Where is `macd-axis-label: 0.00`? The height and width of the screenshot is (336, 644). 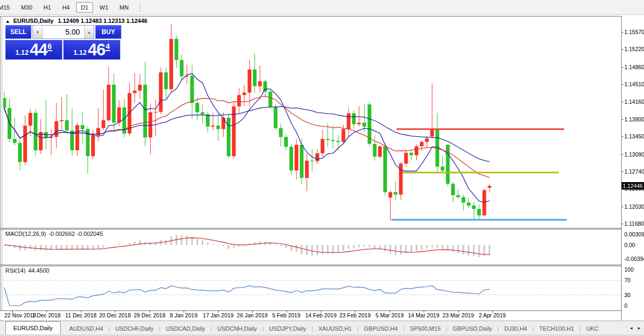 macd-axis-label: 0.00 is located at coordinates (630, 245).